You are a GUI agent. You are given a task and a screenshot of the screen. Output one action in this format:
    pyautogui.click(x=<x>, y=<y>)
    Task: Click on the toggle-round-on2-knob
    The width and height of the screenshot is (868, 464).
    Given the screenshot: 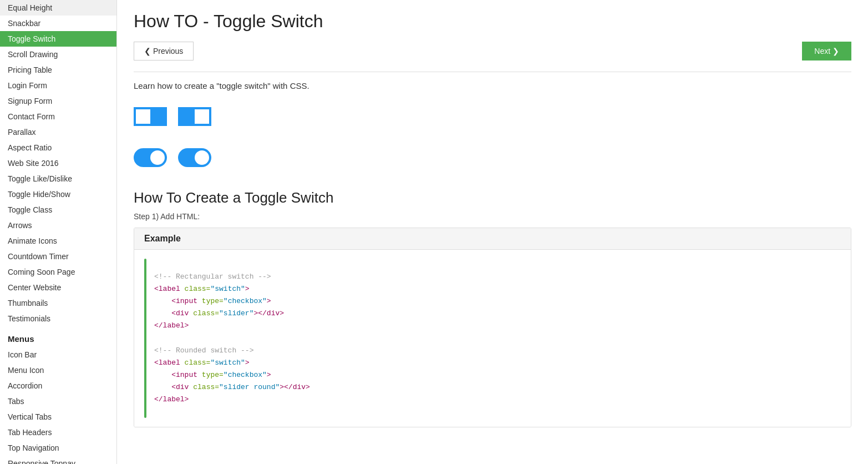 What is the action you would take?
    pyautogui.click(x=202, y=158)
    